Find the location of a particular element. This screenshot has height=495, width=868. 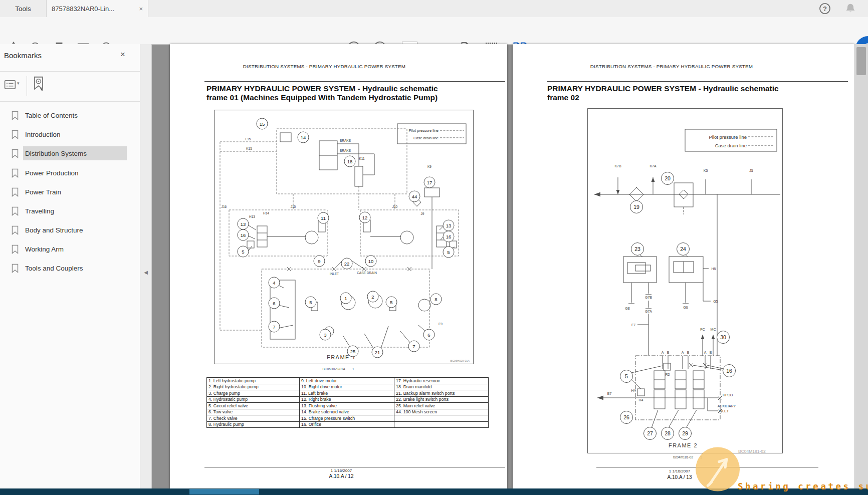

port-label-r2: R2 is located at coordinates (668, 375).